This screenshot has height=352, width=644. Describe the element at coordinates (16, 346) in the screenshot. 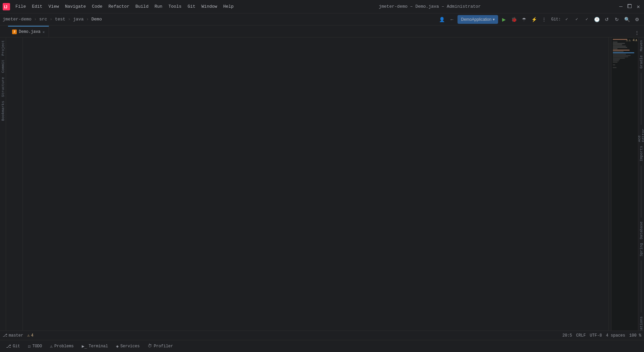

I see `git-tab-label: Git` at that location.